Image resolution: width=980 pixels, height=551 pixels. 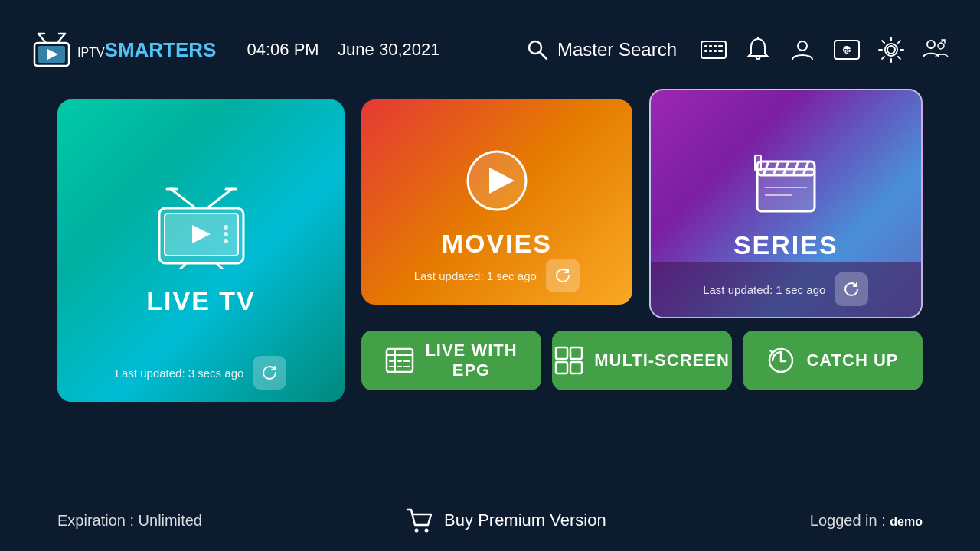 What do you see at coordinates (201, 302) in the screenshot?
I see `live-tv-title: LIVE TV` at bounding box center [201, 302].